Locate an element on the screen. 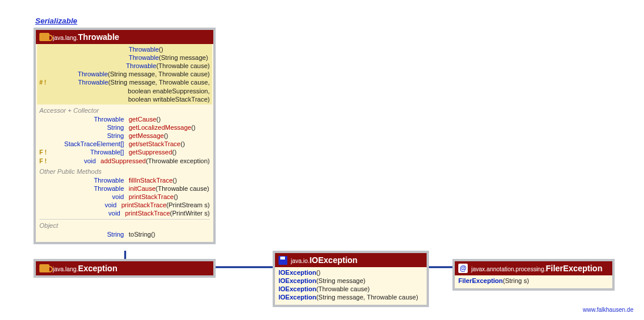 This screenshot has width=644, height=320. member-row: voidprintStackTrace (PrintStream s) is located at coordinates (125, 205).